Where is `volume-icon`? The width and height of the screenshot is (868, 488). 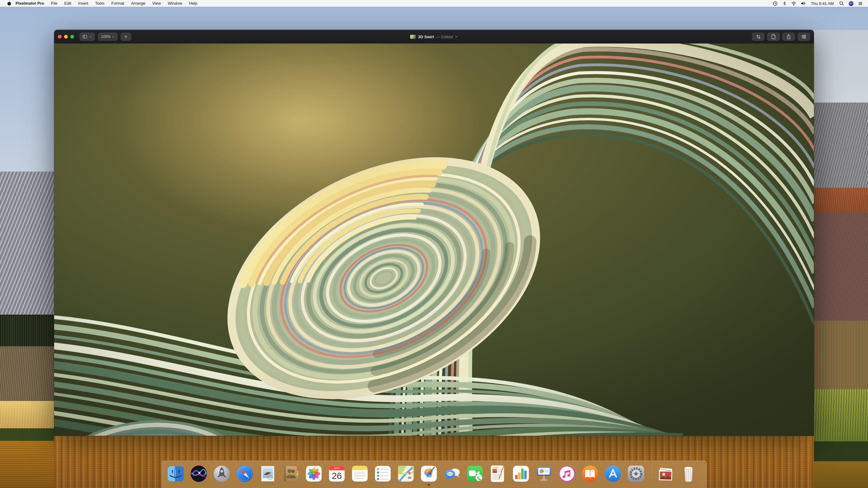 volume-icon is located at coordinates (803, 3).